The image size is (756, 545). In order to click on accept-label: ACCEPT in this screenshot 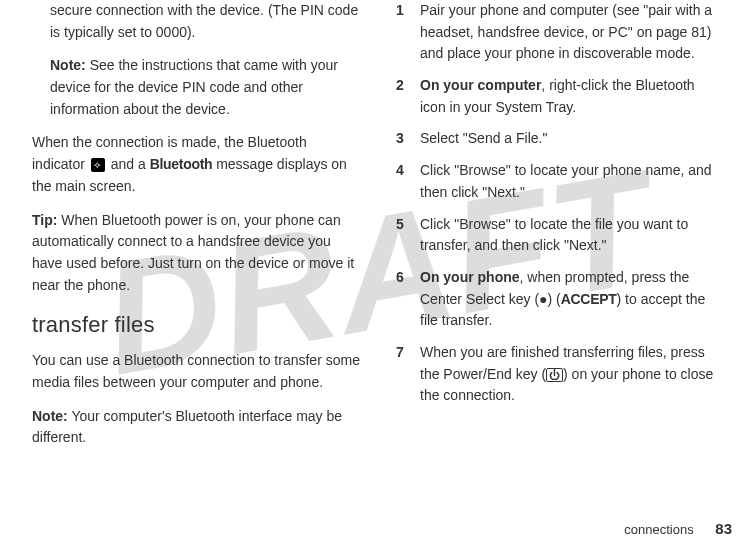, I will do `click(589, 299)`.